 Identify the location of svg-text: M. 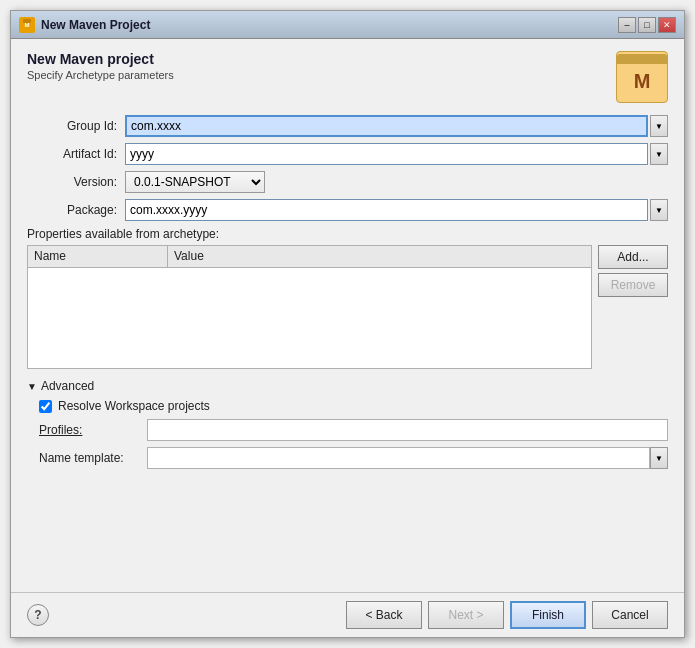
(28, 25).